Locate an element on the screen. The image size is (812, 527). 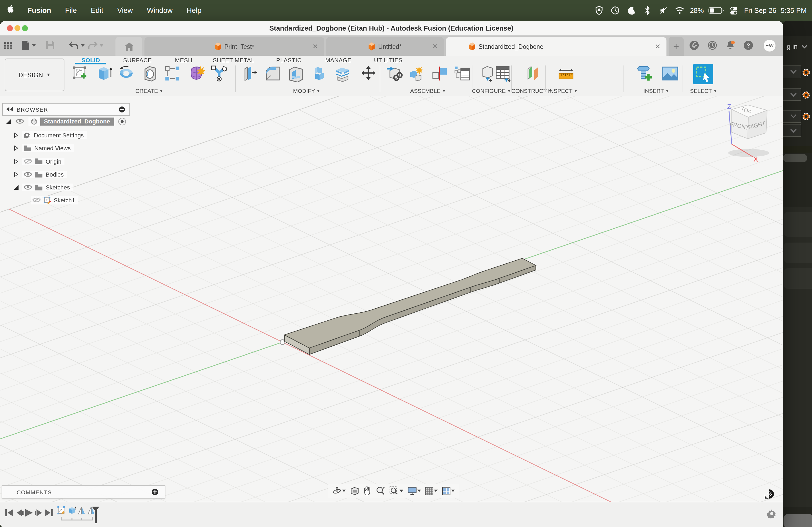
zoom-window-tool is located at coordinates (396, 491).